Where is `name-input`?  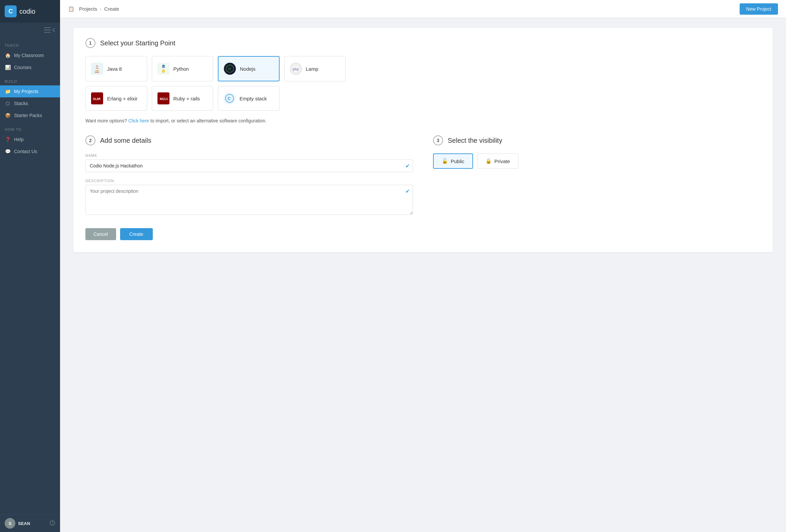
name-input is located at coordinates (249, 166).